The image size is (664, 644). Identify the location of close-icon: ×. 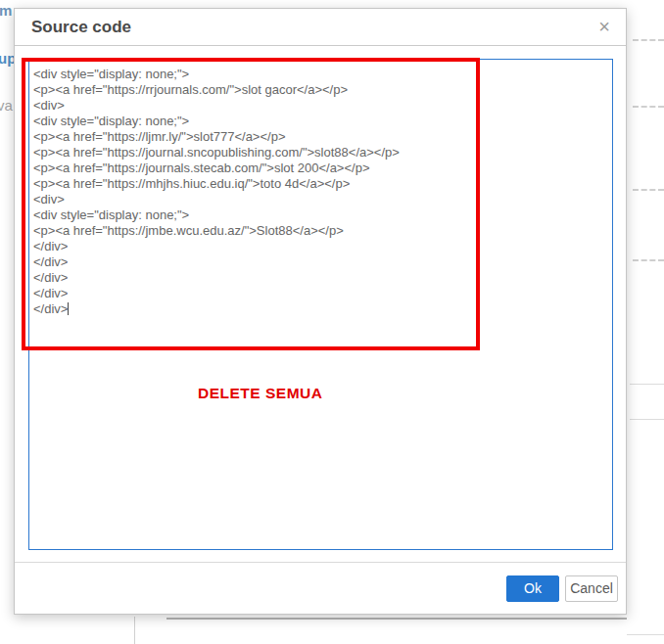
(604, 26).